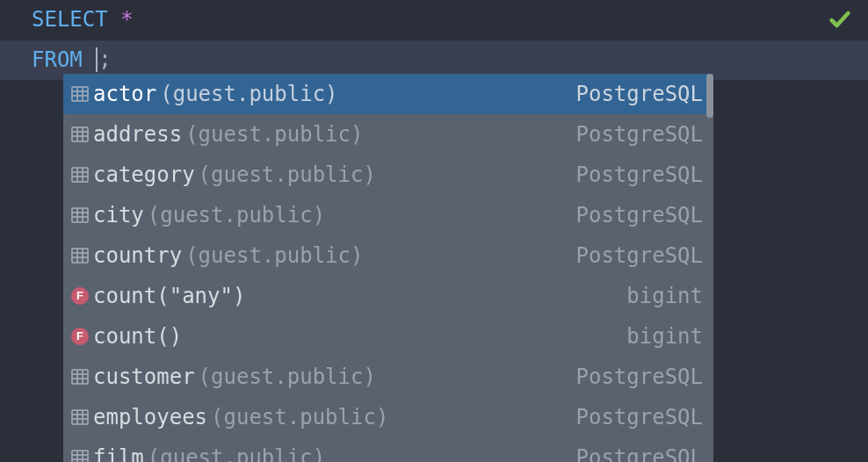  Describe the element at coordinates (125, 94) in the screenshot. I see `item-name: actor` at that location.